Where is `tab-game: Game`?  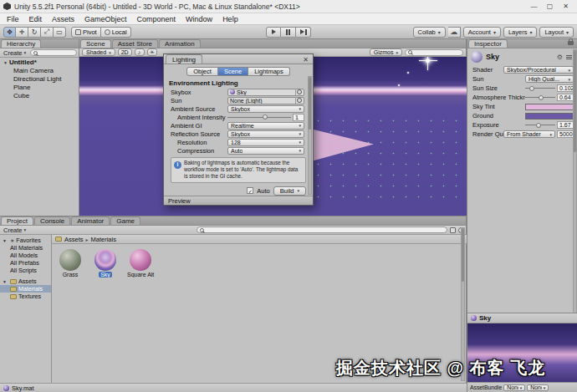
tab-game: Game is located at coordinates (125, 221).